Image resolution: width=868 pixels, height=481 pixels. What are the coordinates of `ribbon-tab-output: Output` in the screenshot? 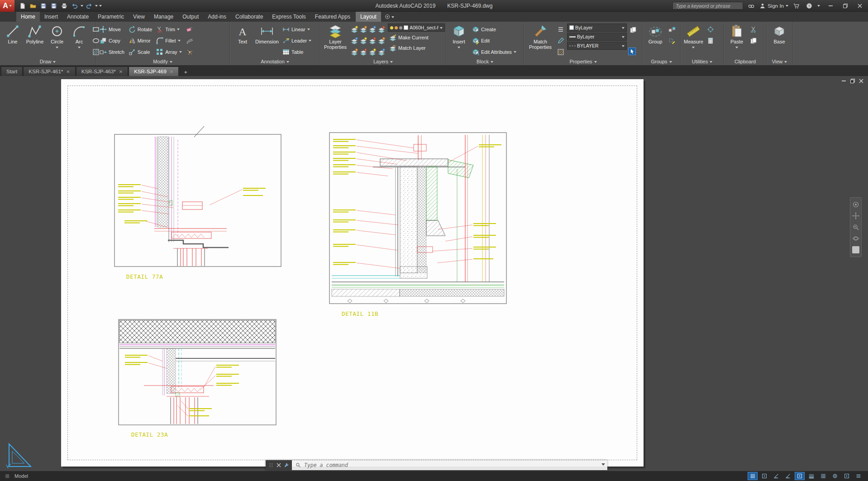 It's located at (191, 17).